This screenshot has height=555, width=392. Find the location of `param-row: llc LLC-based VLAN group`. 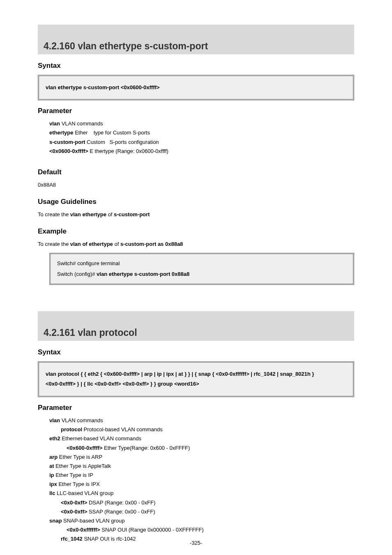

param-row: llc LLC-based VLAN group is located at coordinates (196, 493).